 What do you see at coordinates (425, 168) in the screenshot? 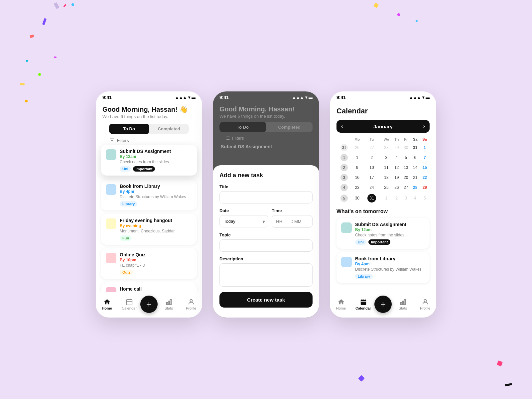
I see `cal-day: 15` at bounding box center [425, 168].